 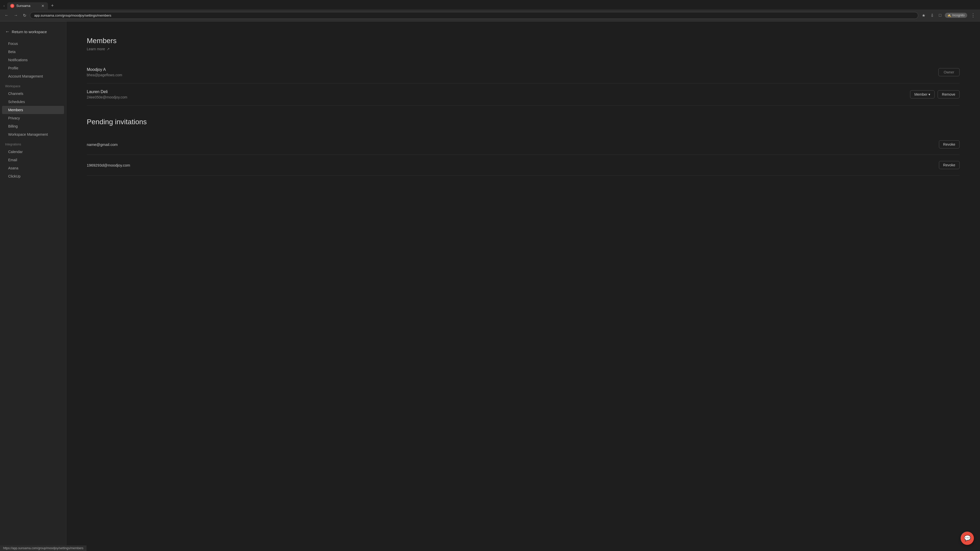 What do you see at coordinates (523, 147) in the screenshot?
I see `pending-section: Pending invitations name@gmail.comRevoke…` at bounding box center [523, 147].